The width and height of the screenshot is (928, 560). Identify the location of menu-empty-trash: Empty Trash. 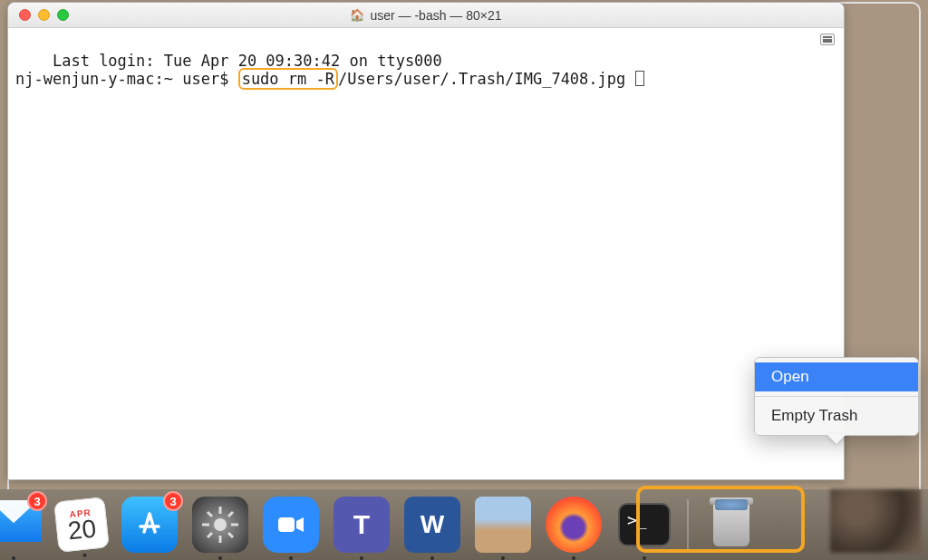
(836, 416).